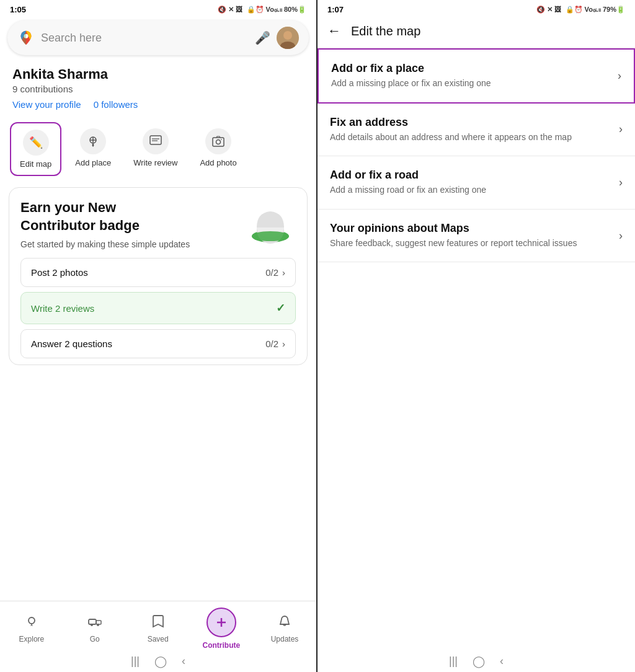 This screenshot has width=635, height=672. Describe the element at coordinates (476, 9) in the screenshot. I see `status-bar-right: 1:07 🔇 ✕ 🖼 🔒⏰ Vo₀ᵢ.ₗₗ 79%🔋` at that location.